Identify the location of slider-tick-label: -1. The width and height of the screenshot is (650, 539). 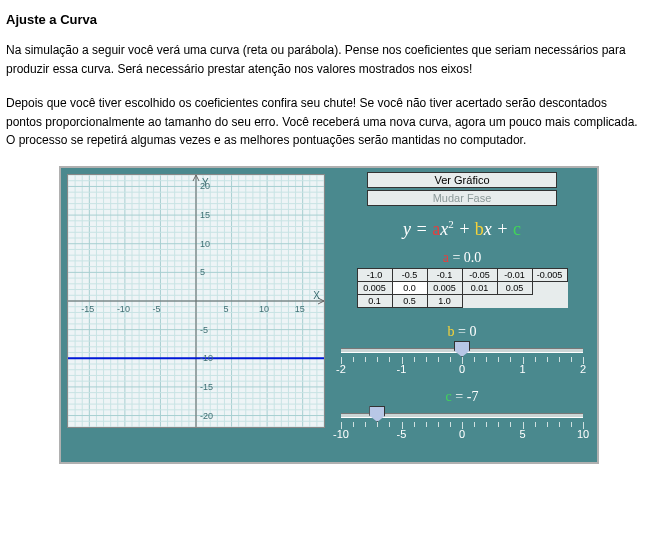
(402, 369).